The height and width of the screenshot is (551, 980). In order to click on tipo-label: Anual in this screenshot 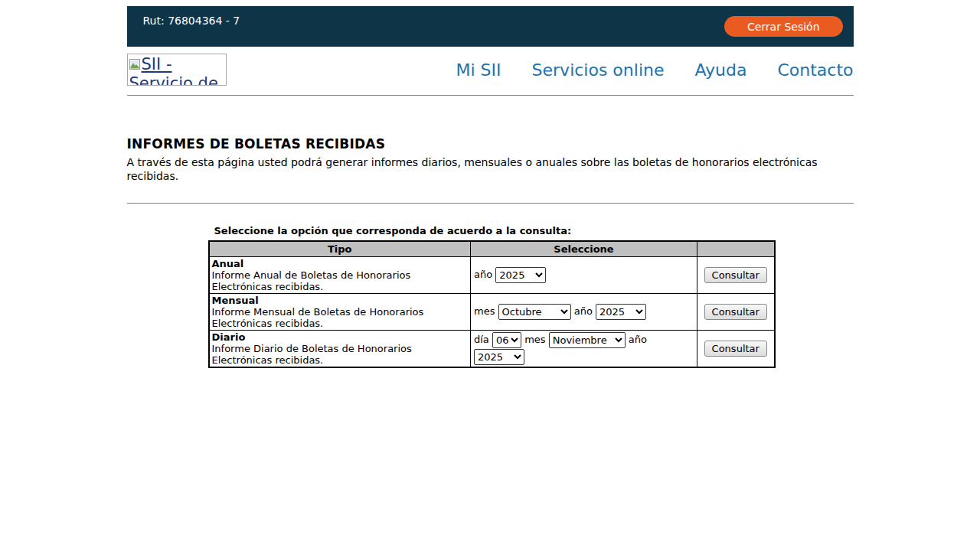, I will do `click(228, 263)`.